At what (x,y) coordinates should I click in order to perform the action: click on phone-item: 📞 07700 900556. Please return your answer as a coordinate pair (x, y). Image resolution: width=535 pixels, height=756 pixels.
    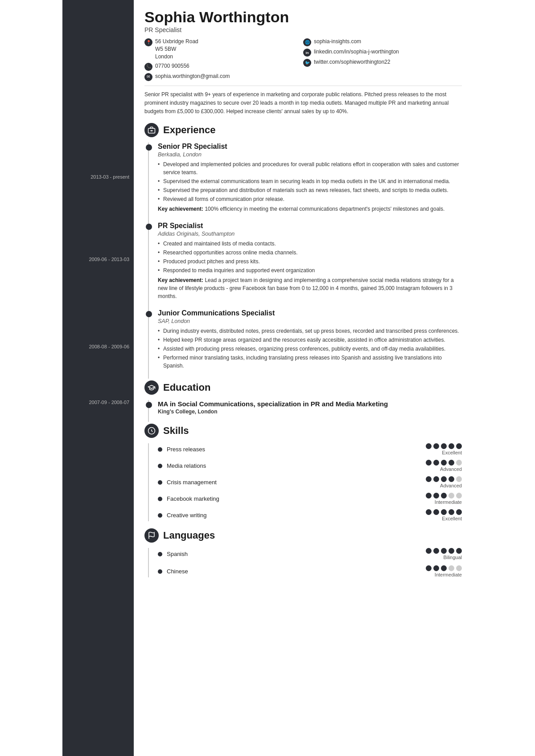
    Looking at the image, I should click on (224, 67).